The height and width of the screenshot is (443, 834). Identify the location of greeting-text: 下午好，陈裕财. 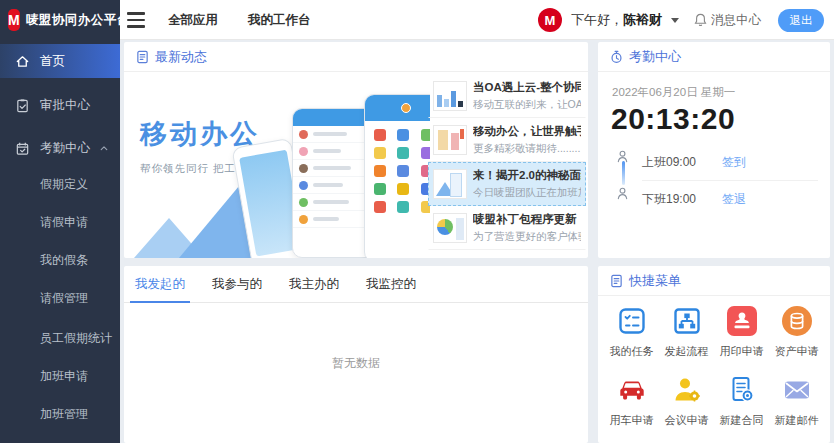
(616, 20).